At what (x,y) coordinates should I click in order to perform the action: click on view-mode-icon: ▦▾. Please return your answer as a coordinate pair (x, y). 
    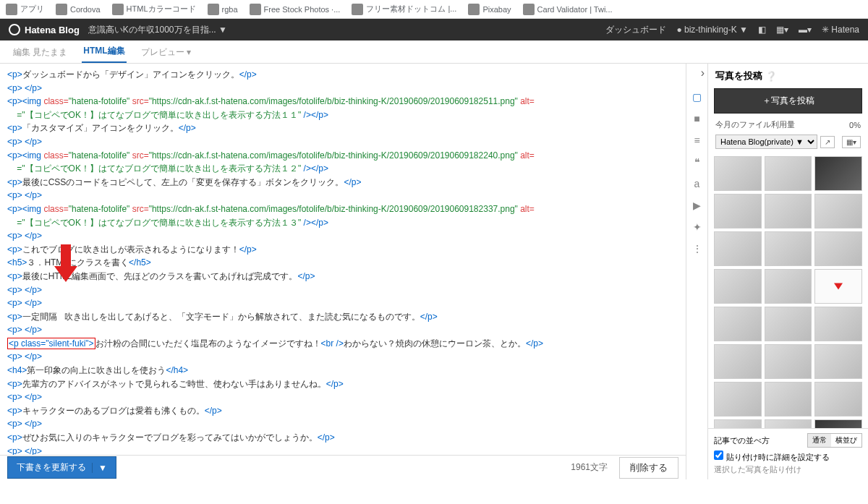
    Looking at the image, I should click on (851, 142).